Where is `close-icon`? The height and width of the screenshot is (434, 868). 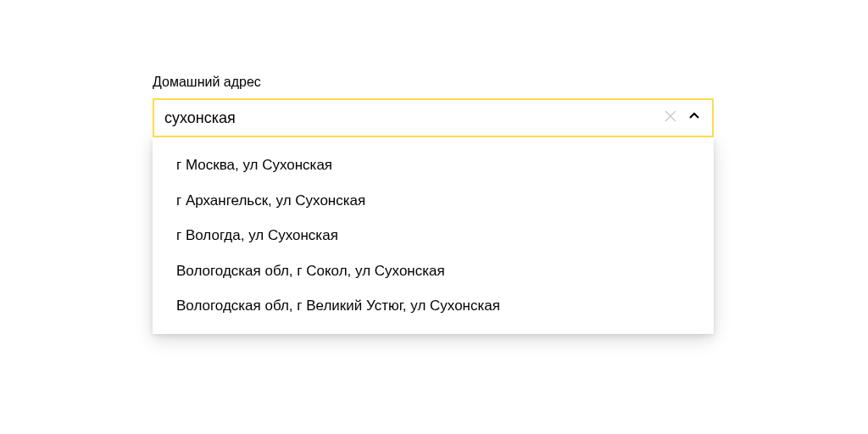 close-icon is located at coordinates (670, 118).